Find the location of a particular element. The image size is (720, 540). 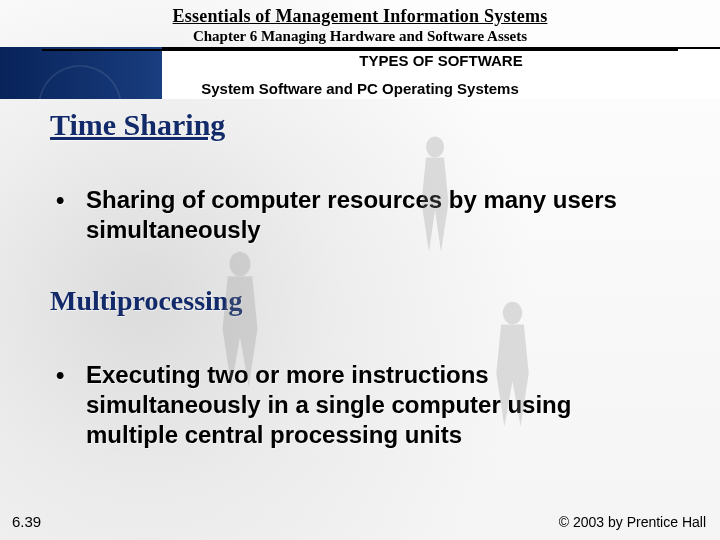

bullet-text: Sharing of computer resources by many us… is located at coordinates (378, 215).